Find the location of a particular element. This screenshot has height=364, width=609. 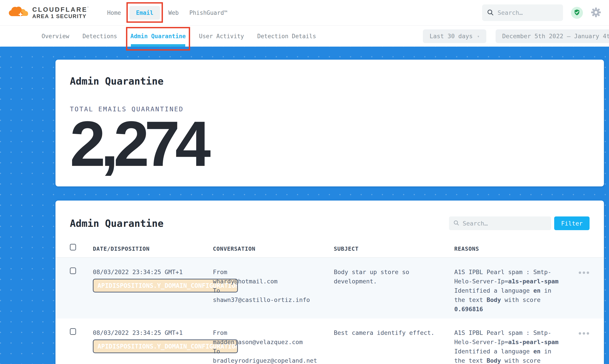

from-email: whardy@hotmail.com is located at coordinates (273, 281).